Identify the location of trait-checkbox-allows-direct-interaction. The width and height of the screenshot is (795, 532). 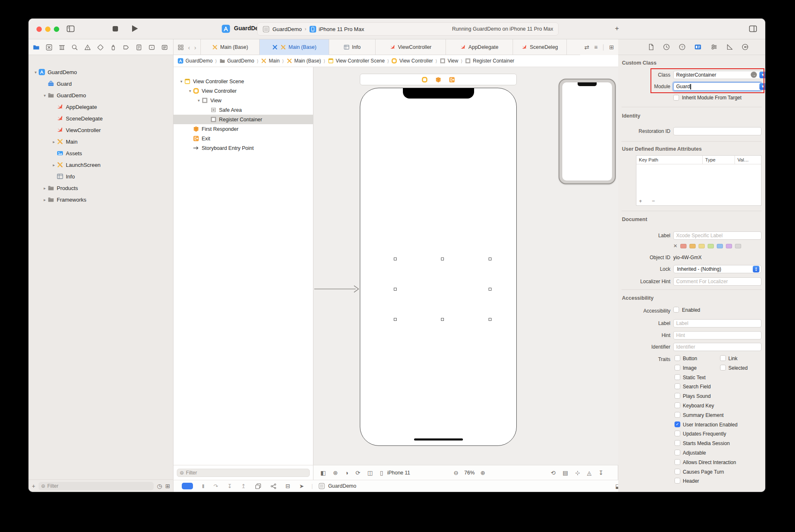
(677, 462).